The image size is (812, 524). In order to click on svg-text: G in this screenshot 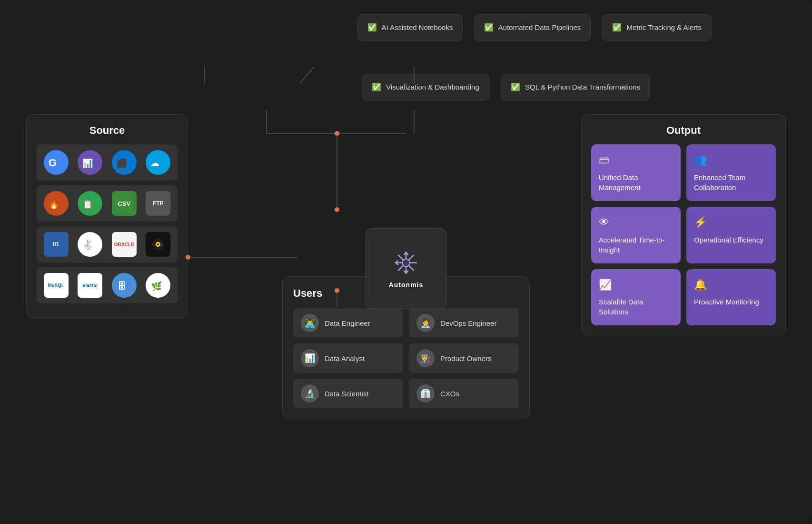, I will do `click(52, 163)`.